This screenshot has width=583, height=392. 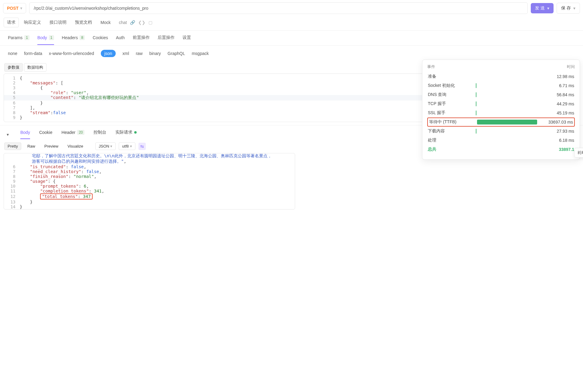 What do you see at coordinates (501, 110) in the screenshot?
I see `timing-popover: 事件 时间 准备12.98 msSocket 初始化6.71 msDNS 查询5…` at bounding box center [501, 110].